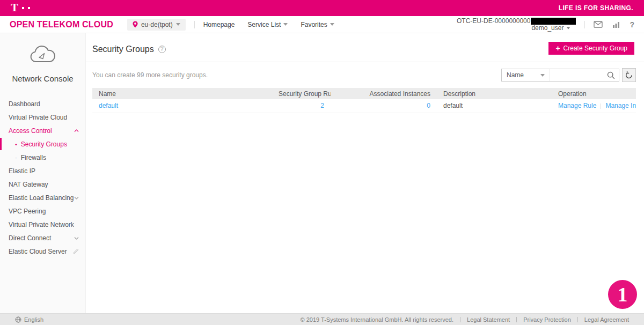 Image resolution: width=644 pixels, height=325 pixels. Describe the element at coordinates (364, 93) in the screenshot. I see `table-header-row: Name Security Group Rules Associated Ins…` at that location.